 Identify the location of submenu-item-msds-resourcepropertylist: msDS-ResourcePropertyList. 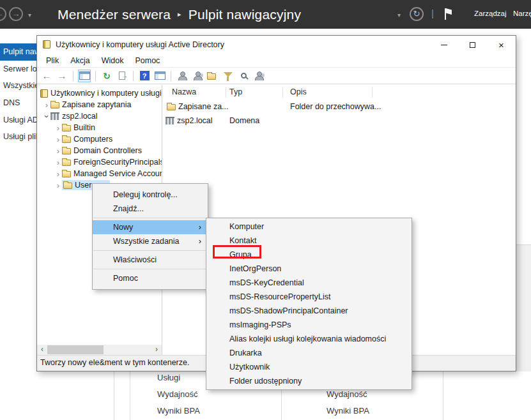
(309, 297).